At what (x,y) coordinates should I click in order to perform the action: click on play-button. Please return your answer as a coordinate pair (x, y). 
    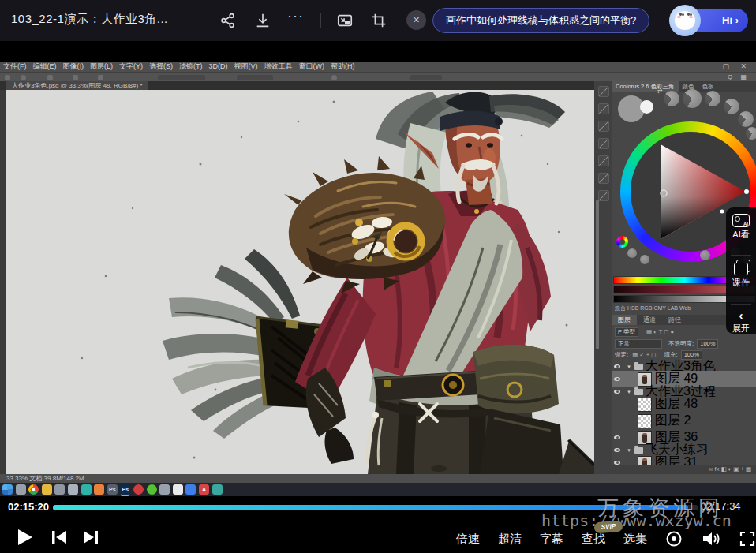
    Looking at the image, I should click on (24, 537).